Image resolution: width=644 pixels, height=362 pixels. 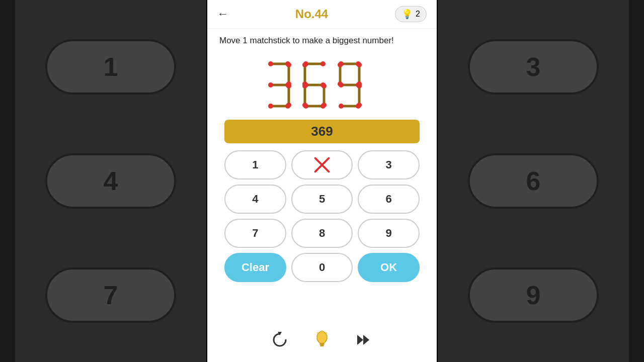 What do you see at coordinates (111, 67) in the screenshot?
I see `bg-left-btn-1: 1` at bounding box center [111, 67].